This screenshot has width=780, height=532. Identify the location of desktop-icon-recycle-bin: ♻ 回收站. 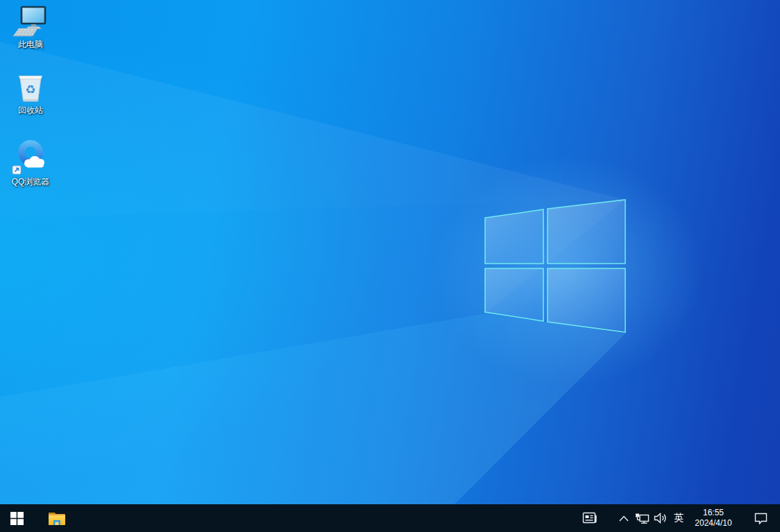
(31, 93).